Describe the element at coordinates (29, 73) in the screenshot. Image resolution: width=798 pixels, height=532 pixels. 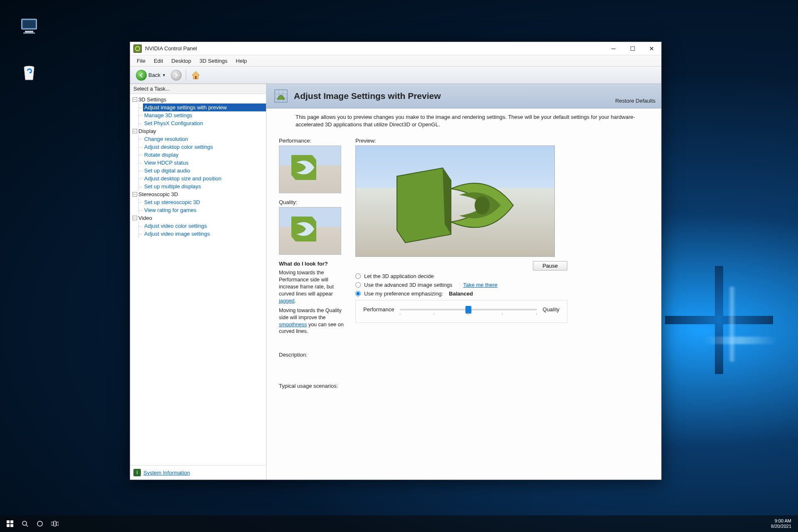
I see `desktop-icon-recycle-bin` at that location.